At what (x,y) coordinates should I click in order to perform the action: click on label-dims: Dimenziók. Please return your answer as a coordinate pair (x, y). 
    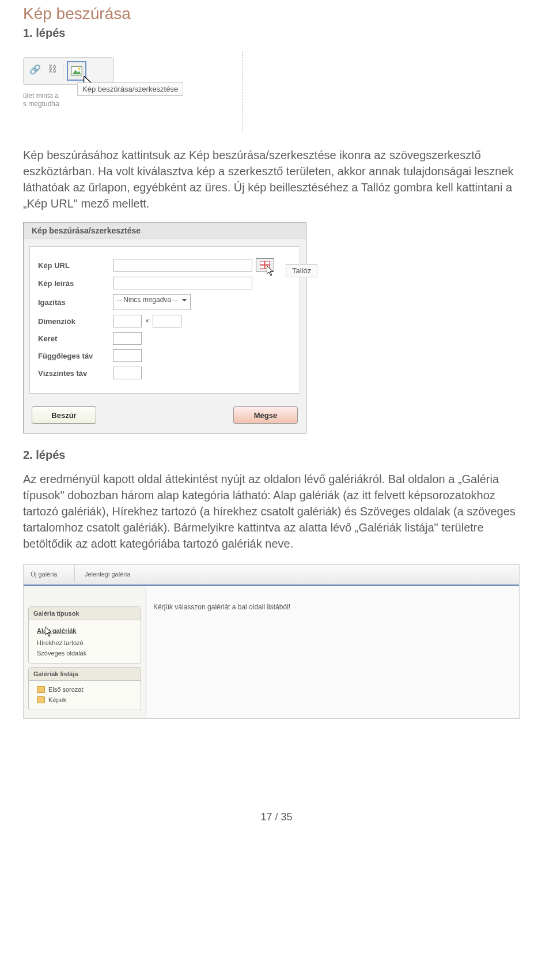
    Looking at the image, I should click on (75, 322).